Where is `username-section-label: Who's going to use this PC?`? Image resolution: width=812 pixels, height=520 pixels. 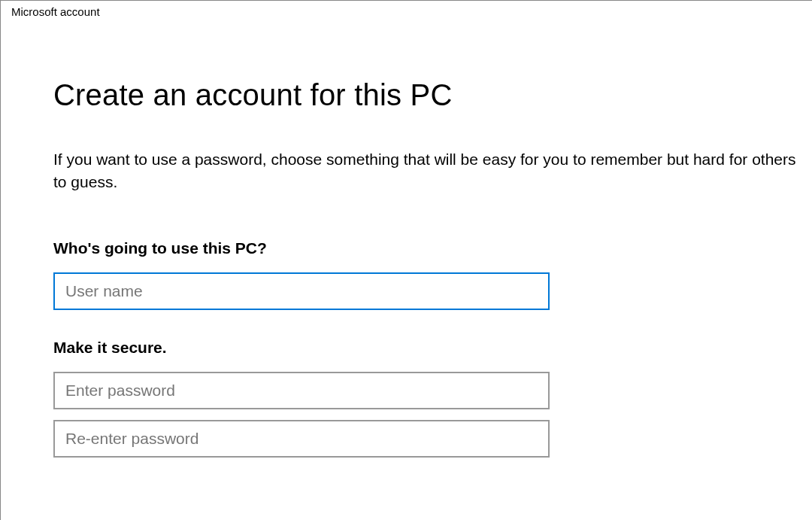
username-section-label: Who's going to use this PC? is located at coordinates (427, 248).